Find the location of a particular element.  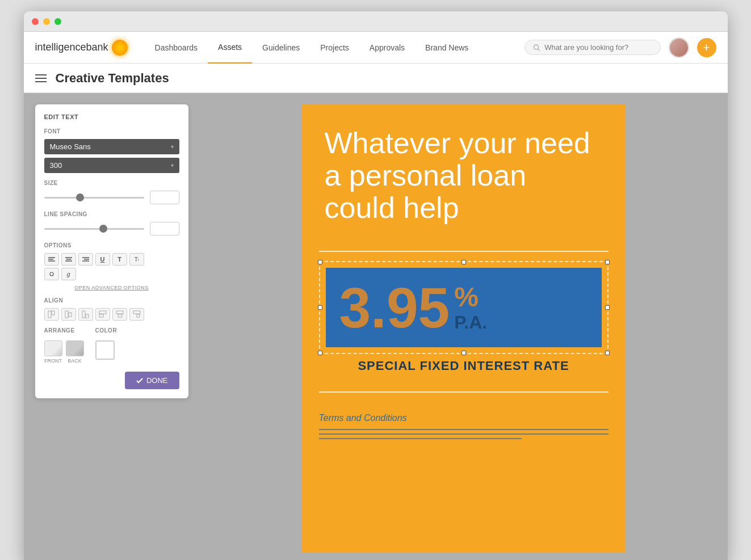

italic-btn: g is located at coordinates (69, 274).